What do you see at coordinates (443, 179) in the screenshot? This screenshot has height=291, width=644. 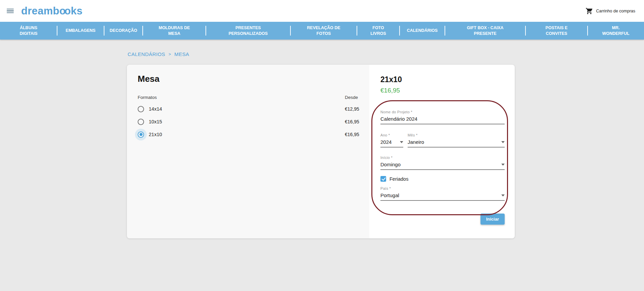 I see `holidays-row: Feriados` at bounding box center [443, 179].